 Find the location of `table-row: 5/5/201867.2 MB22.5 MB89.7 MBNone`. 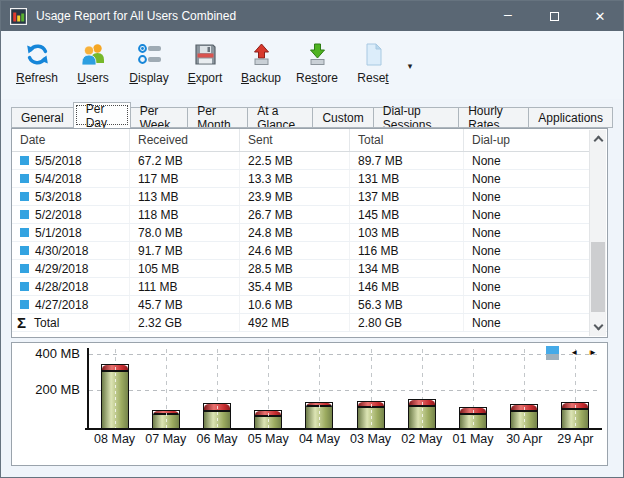

table-row: 5/5/201867.2 MB22.5 MB89.7 MBNone is located at coordinates (300, 161).